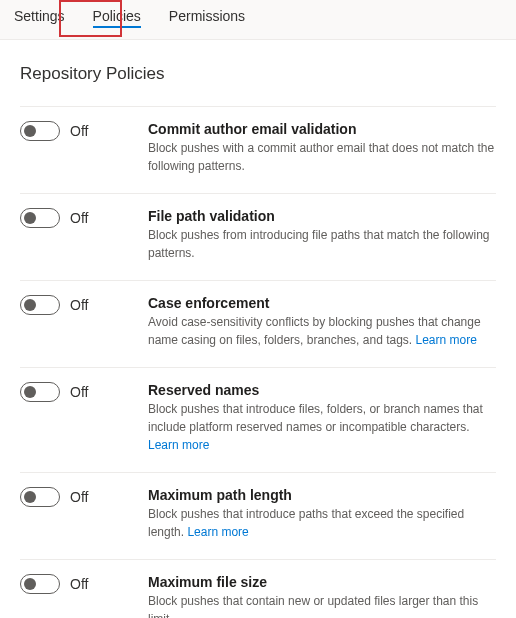 Image resolution: width=516 pixels, height=618 pixels. What do you see at coordinates (322, 605) in the screenshot?
I see `policy-description: Block pushes that contain new or updated…` at bounding box center [322, 605].